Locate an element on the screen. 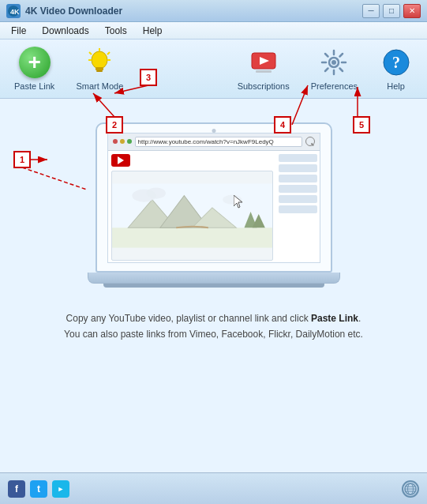 This screenshot has height=504, width=427. smart-mode-icon is located at coordinates (99, 62).